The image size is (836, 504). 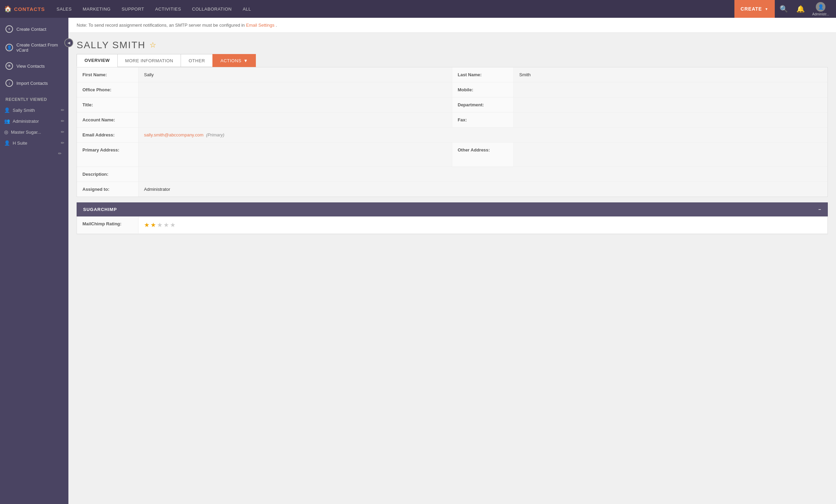 I want to click on rv-item-administrator: 👥 Administrator ✏, so click(x=34, y=121).